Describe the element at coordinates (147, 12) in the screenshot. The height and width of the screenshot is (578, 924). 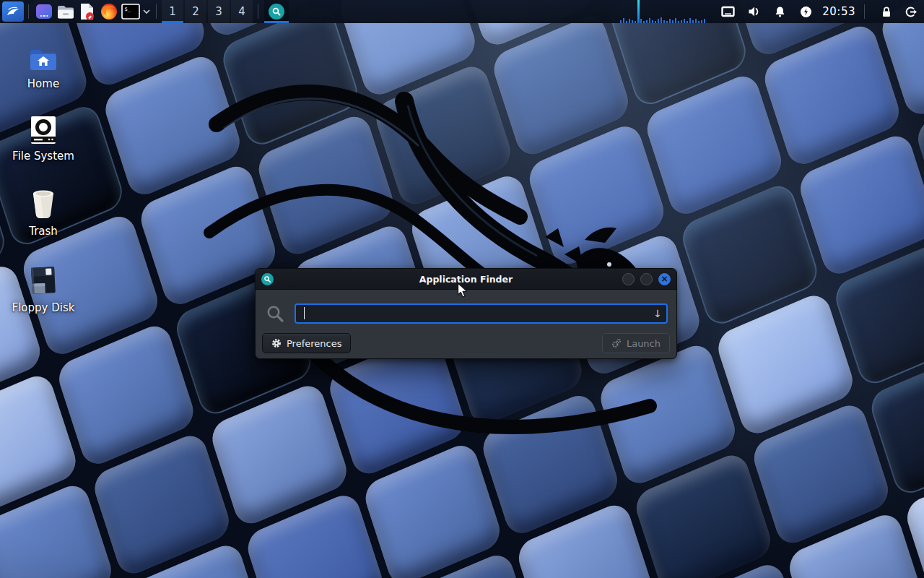
I see `chevron-down-icon` at that location.